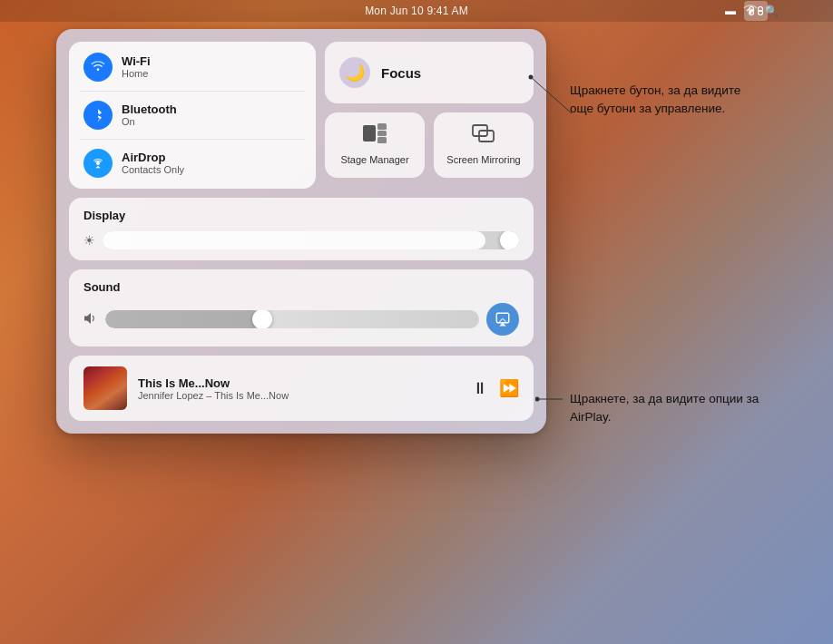 Image resolution: width=833 pixels, height=644 pixels. I want to click on network-tile: Wi-Fi Home Bluetooth On, so click(192, 115).